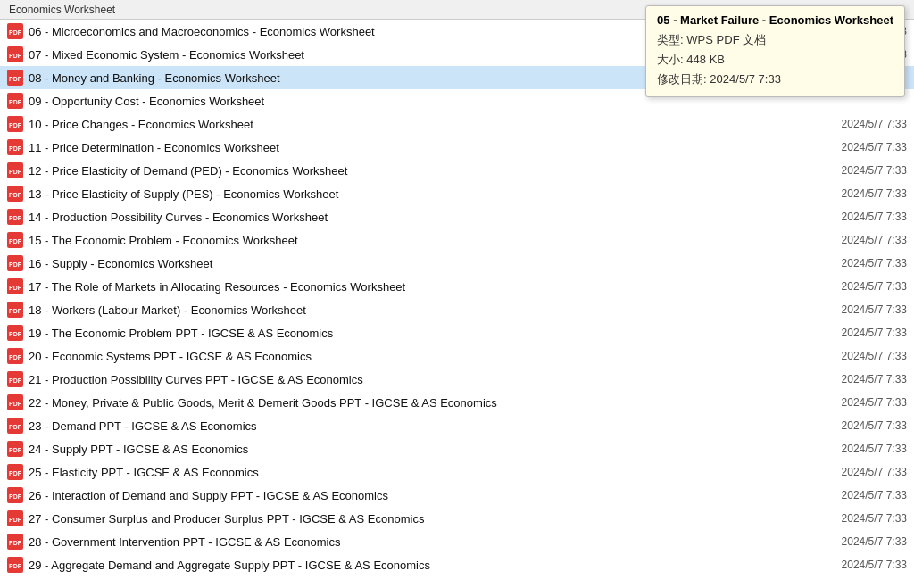 The width and height of the screenshot is (914, 588). What do you see at coordinates (457, 356) in the screenshot?
I see `file-row: PDF 20 - Economic Systems PPT - IGCSE & …` at bounding box center [457, 356].